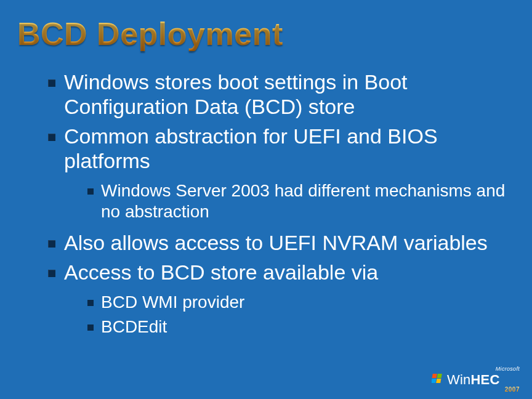  I want to click on bullet-item: Windows stores boot settings in Boot Con…, so click(281, 94).